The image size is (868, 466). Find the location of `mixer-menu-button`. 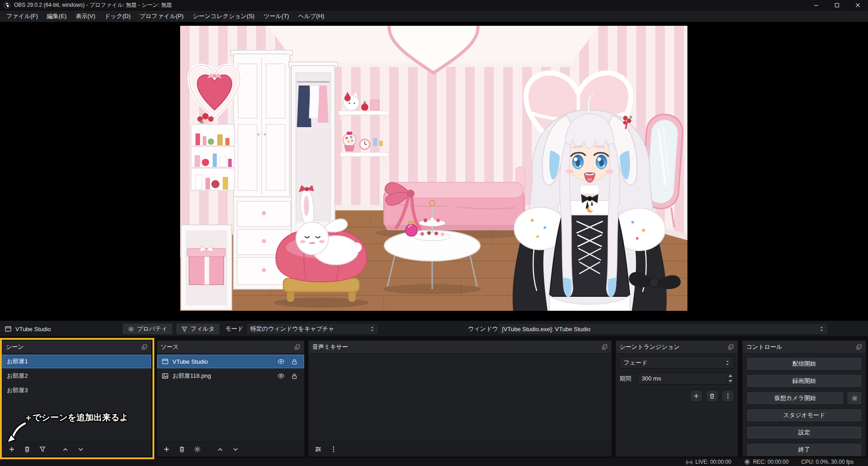

mixer-menu-button is located at coordinates (334, 449).